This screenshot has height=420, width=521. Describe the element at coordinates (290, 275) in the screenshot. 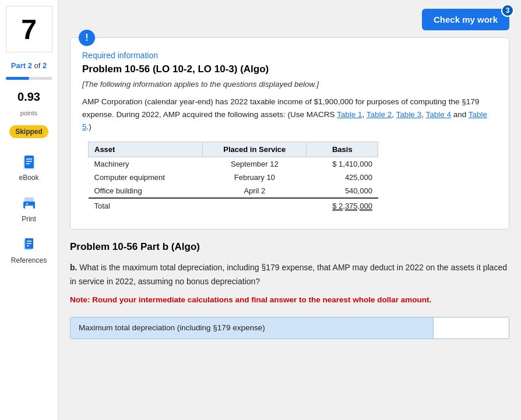

I see `question-text: b. What is the maximum total depreciatio…` at that location.